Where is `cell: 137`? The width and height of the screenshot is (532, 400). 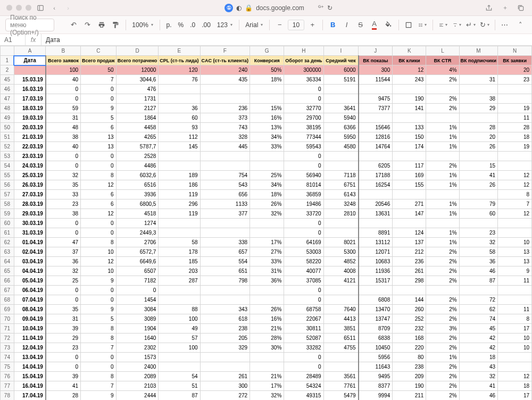
cell: 137 is located at coordinates (410, 243).